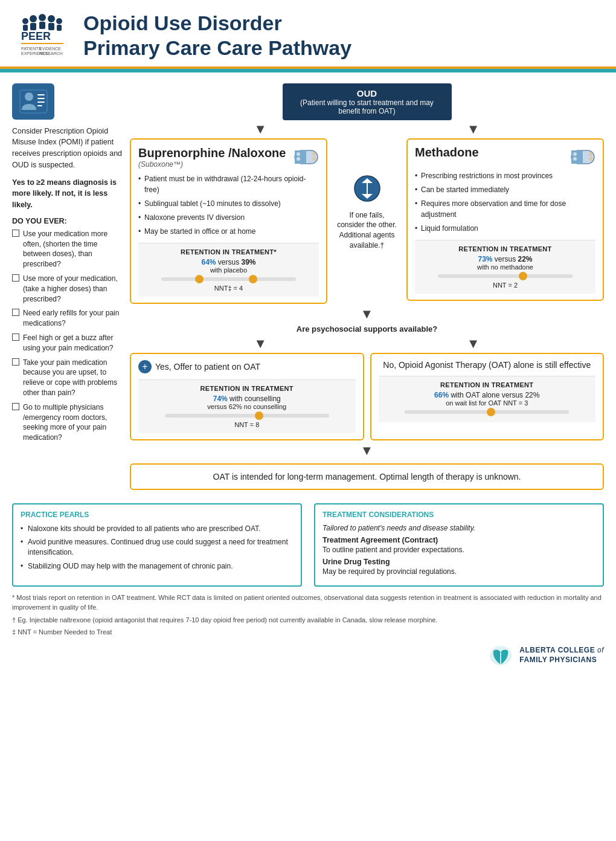 This screenshot has width=616, height=841. I want to click on psychosocial-columns: + Yes, Offer to patient on OAT RETENTION…, so click(367, 396).